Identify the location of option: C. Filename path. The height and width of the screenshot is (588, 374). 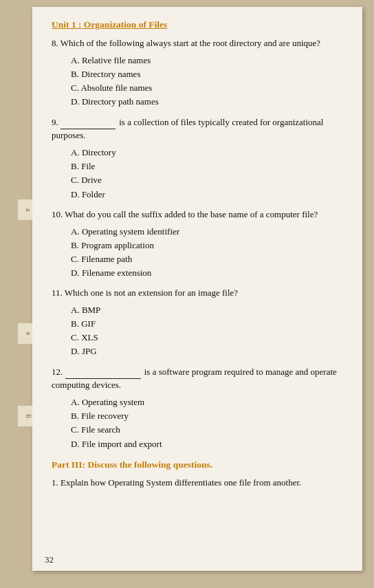
(209, 259).